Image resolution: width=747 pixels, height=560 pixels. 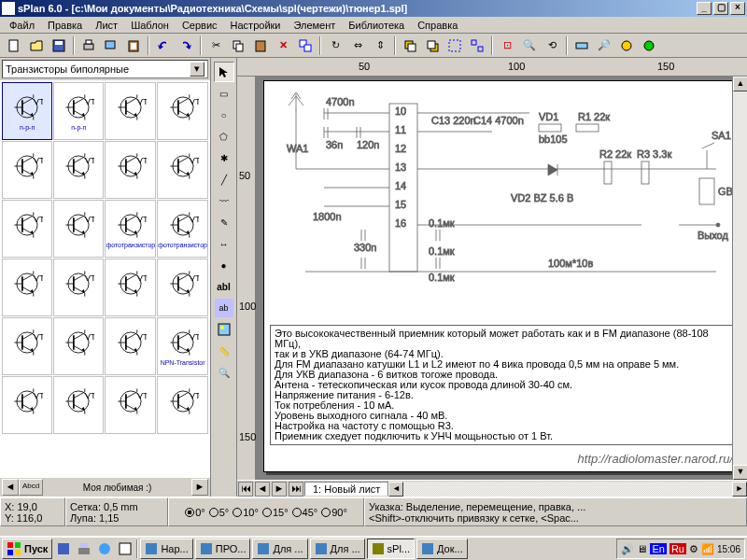 What do you see at coordinates (694, 549) in the screenshot?
I see `tray-icon: ⚙` at bounding box center [694, 549].